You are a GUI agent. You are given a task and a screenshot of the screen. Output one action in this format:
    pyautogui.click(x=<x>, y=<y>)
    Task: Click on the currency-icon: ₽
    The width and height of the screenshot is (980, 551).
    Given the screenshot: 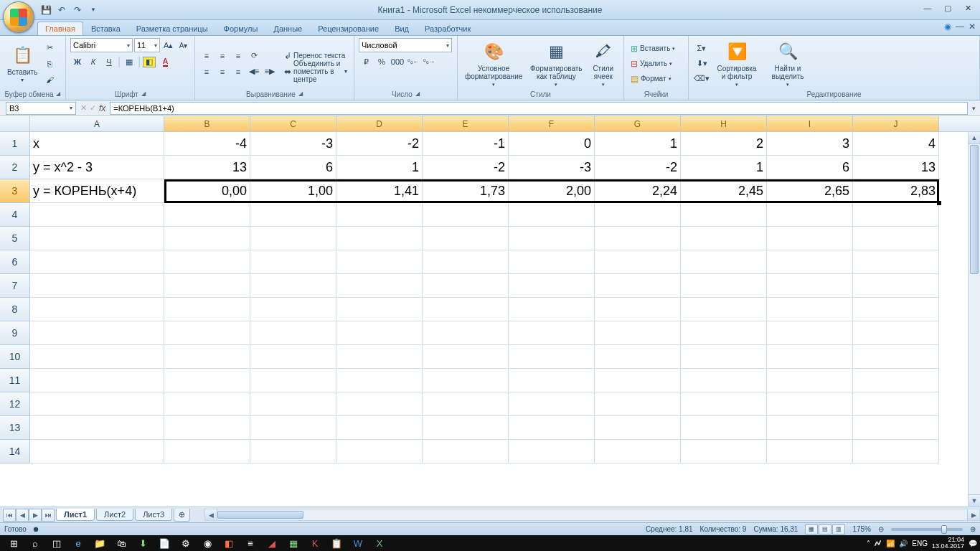 What is the action you would take?
    pyautogui.click(x=366, y=62)
    